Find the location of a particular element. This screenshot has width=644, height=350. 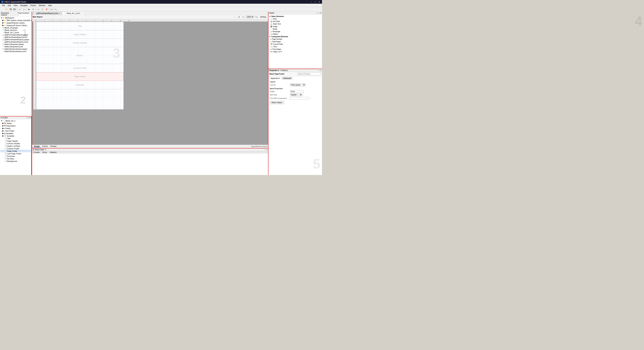

toolbar-paste: 📌 is located at coordinates (46, 9).